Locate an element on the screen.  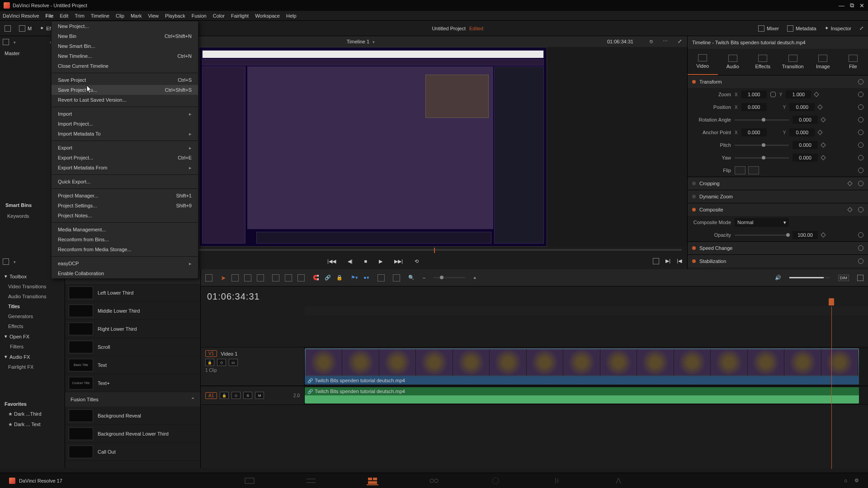
anchor-x-input: 0.000 is located at coordinates (754, 132).